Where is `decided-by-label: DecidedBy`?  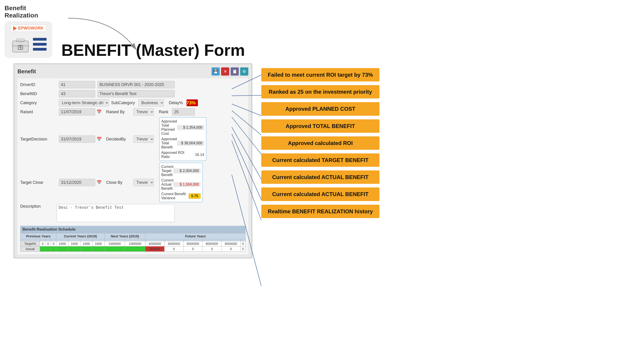 decided-by-label: DecidedBy is located at coordinates (119, 139).